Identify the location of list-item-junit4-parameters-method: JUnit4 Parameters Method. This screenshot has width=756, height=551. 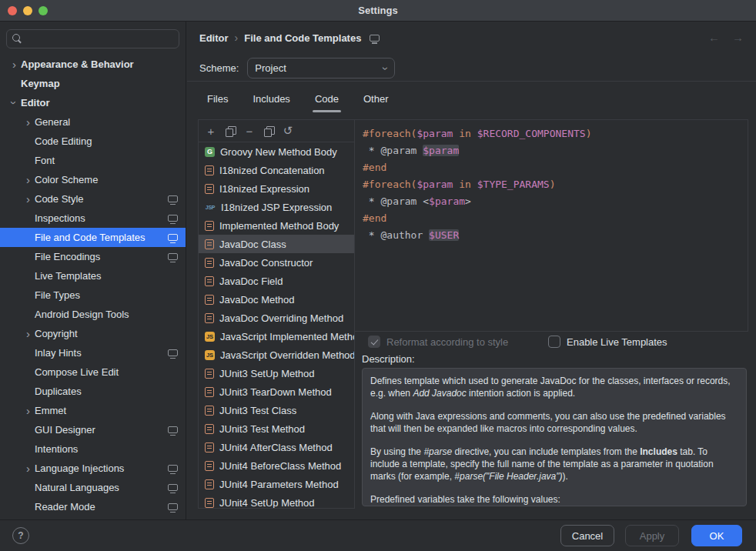
(276, 484).